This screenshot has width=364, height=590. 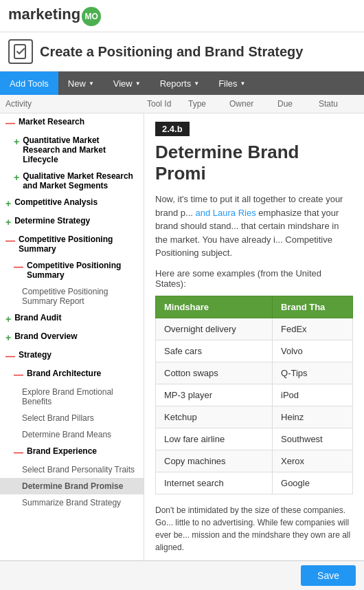 What do you see at coordinates (138, 84) in the screenshot?
I see `view-arrow-icon: ▼` at bounding box center [138, 84].